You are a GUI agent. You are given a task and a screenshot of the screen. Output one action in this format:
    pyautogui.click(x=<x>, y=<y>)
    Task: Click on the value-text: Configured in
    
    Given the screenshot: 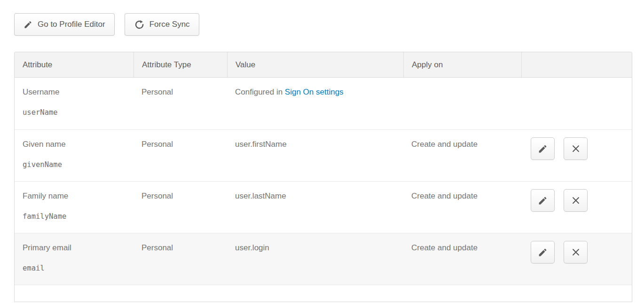 What is the action you would take?
    pyautogui.click(x=260, y=92)
    